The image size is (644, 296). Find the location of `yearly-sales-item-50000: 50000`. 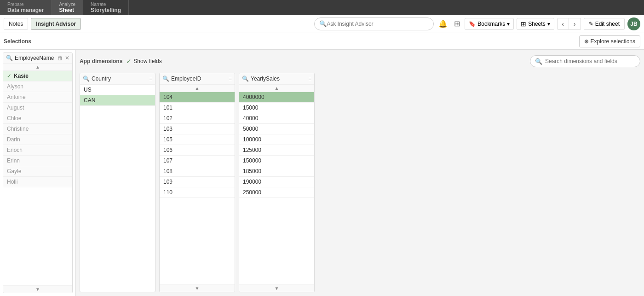

yearly-sales-item-50000: 50000 is located at coordinates (277, 129).